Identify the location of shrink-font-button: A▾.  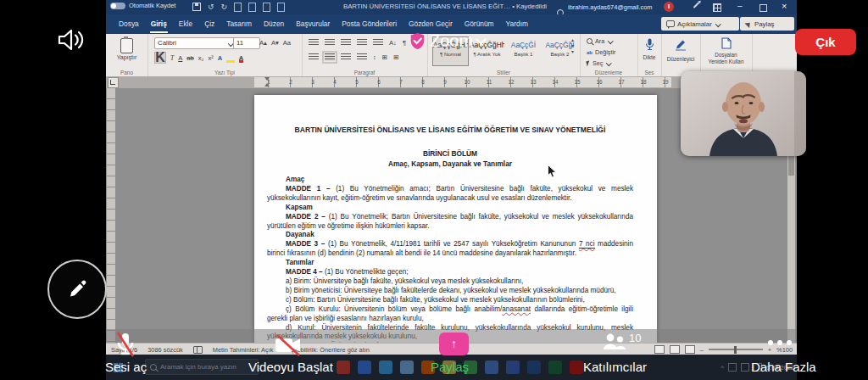
(275, 42).